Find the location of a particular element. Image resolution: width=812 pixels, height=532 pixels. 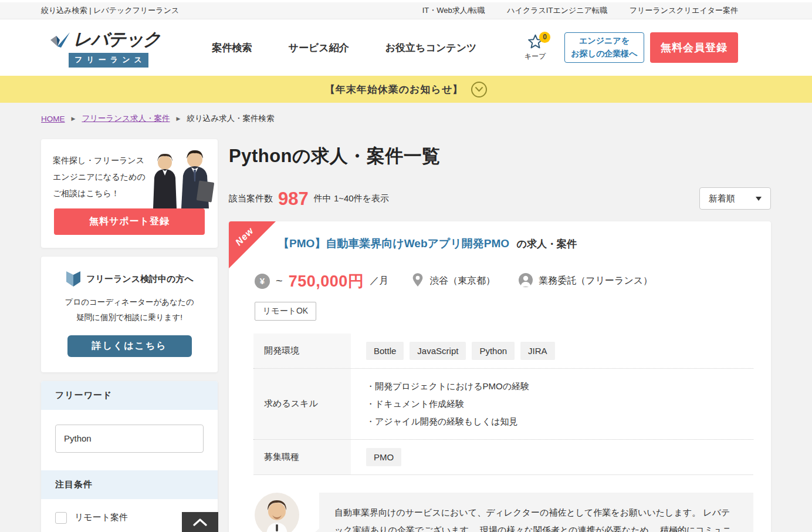

site-logo: レバテック フリーランス is located at coordinates (106, 48).